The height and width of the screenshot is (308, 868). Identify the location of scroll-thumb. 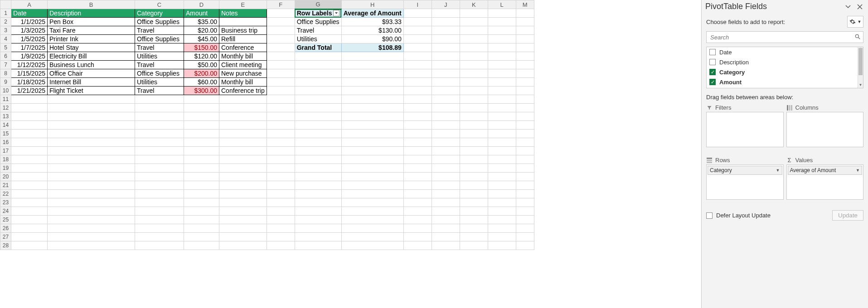
(860, 62).